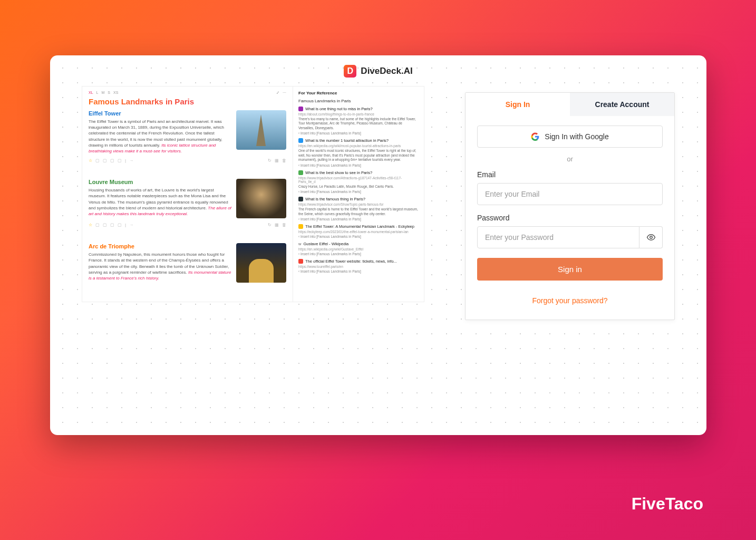 The height and width of the screenshot is (540, 756). Describe the element at coordinates (570, 104) in the screenshot. I see `auth-tabs: Sign In Create Account` at that location.